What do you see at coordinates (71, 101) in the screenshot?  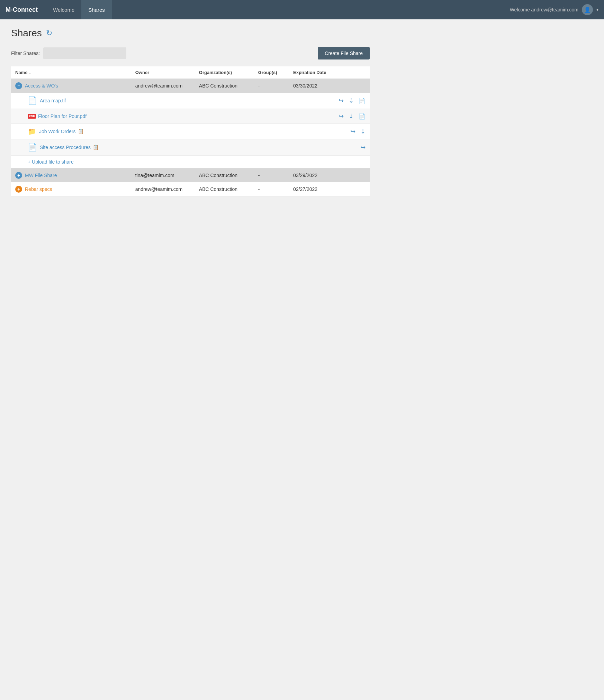 I see `file-name-cell: 📄 Area map.tif` at bounding box center [71, 101].